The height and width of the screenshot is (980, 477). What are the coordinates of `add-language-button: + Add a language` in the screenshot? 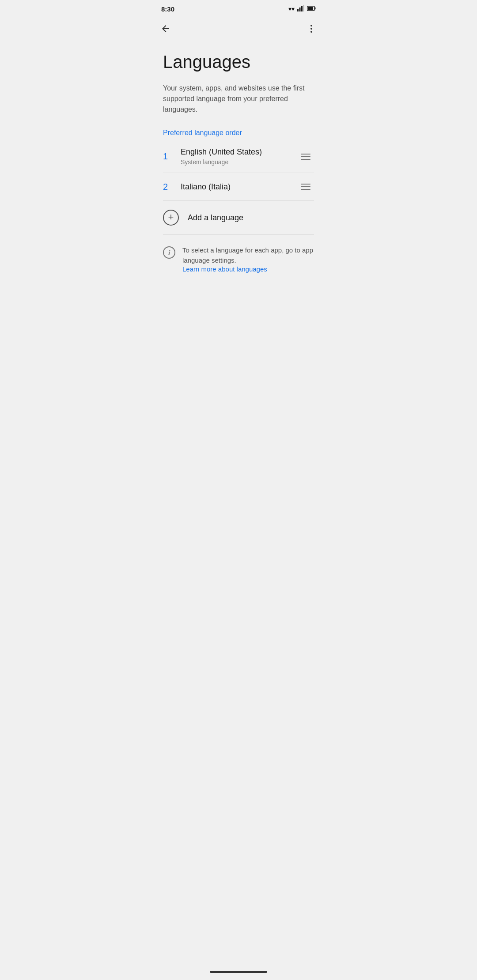 It's located at (238, 218).